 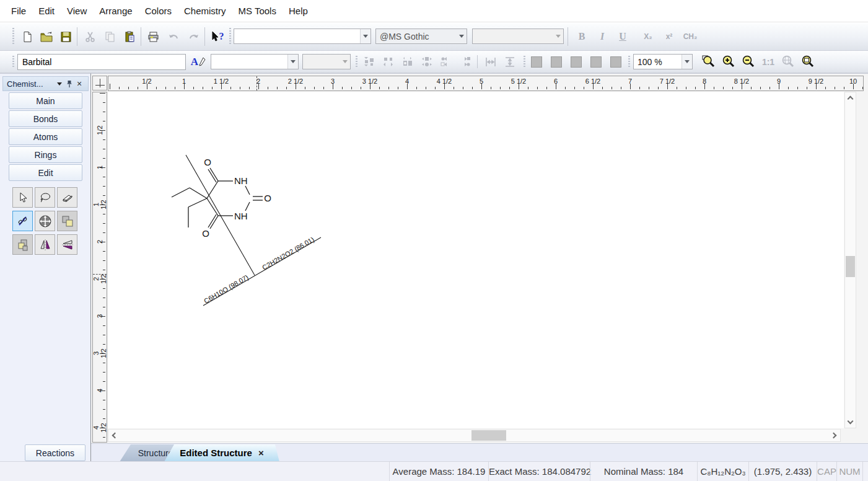 I want to click on template-combo, so click(x=255, y=62).